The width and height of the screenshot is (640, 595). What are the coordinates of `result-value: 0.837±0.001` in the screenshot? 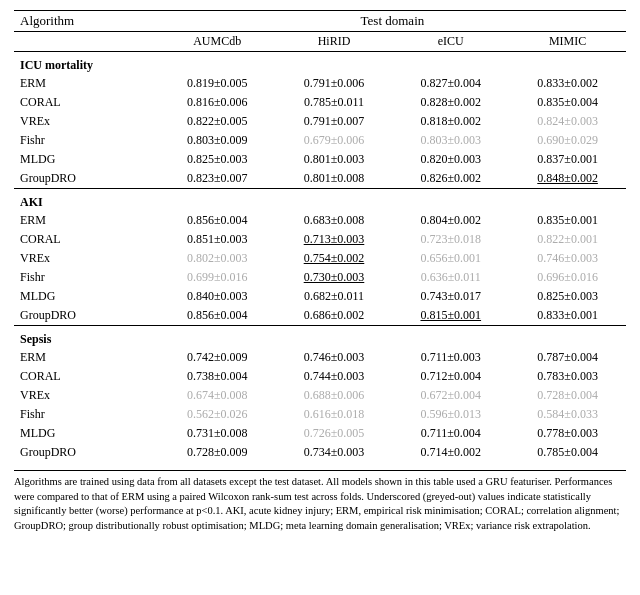 It's located at (568, 160).